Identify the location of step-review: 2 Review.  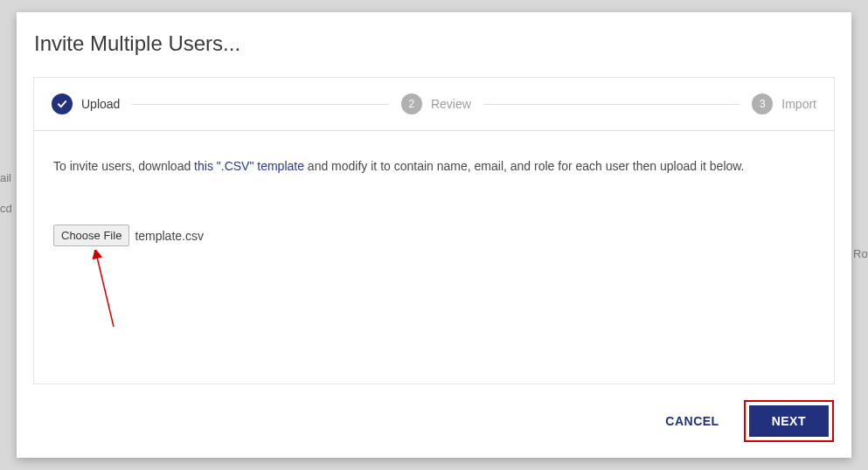
(436, 104).